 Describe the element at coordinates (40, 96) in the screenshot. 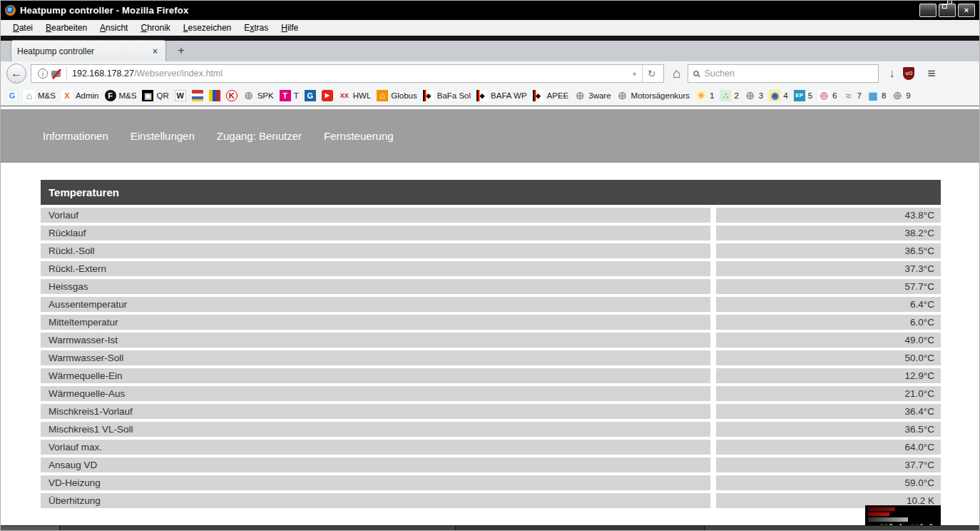

I see `bookmark-item: ⌂ M&S` at that location.